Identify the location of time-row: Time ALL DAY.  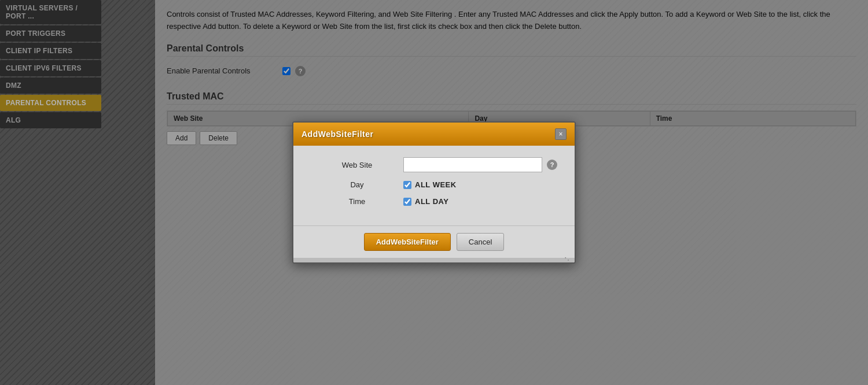
(434, 201).